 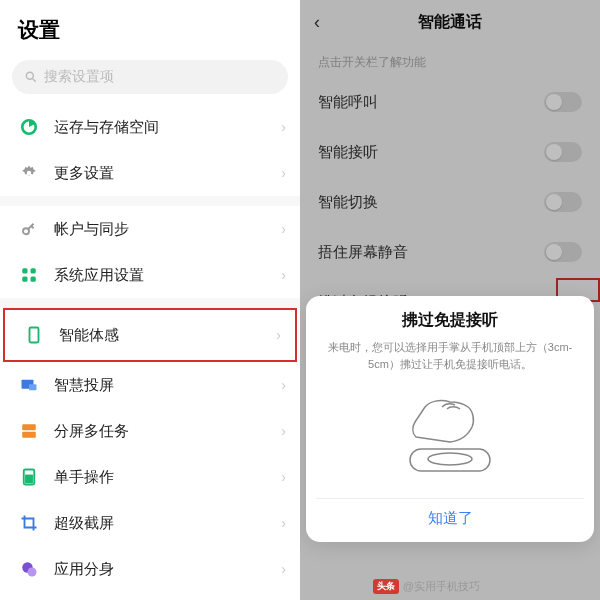 What do you see at coordinates (79, 77) in the screenshot?
I see `search-placeholder: 搜索设置项` at bounding box center [79, 77].